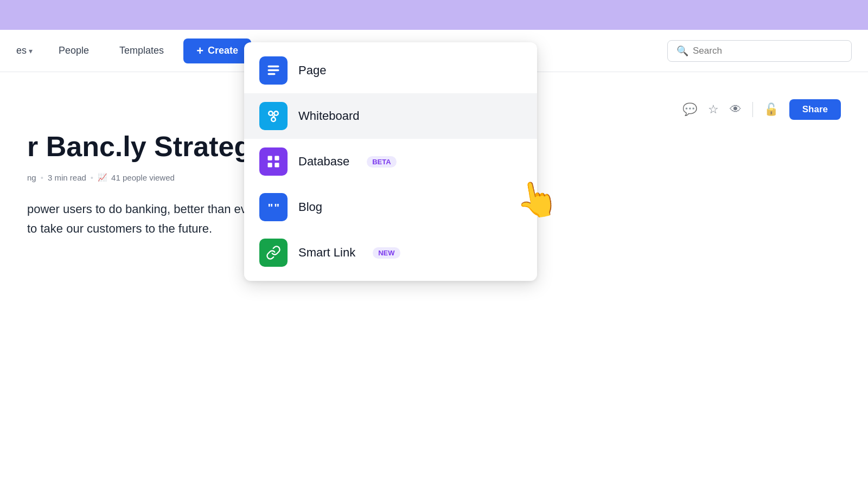 This screenshot has height=488, width=868. What do you see at coordinates (310, 207) in the screenshot?
I see `dropdown-blog-label: Blog` at bounding box center [310, 207].